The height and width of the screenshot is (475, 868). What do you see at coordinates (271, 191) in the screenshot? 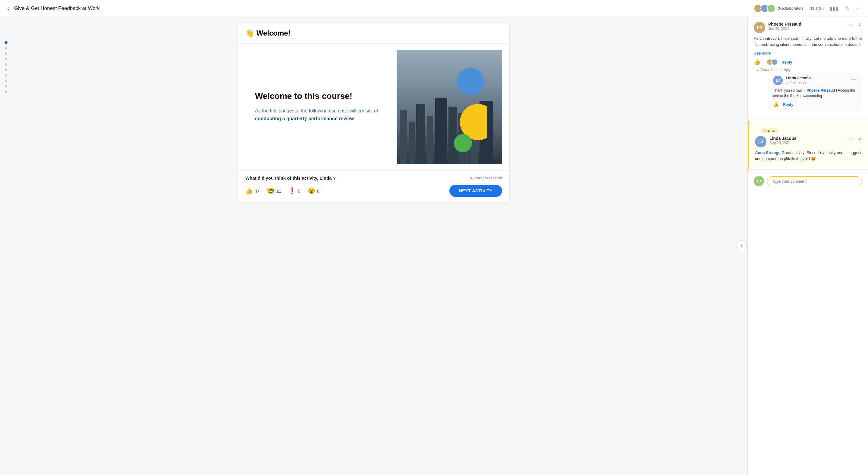
I see `nerd-emoji: 🤓` at bounding box center [271, 191].